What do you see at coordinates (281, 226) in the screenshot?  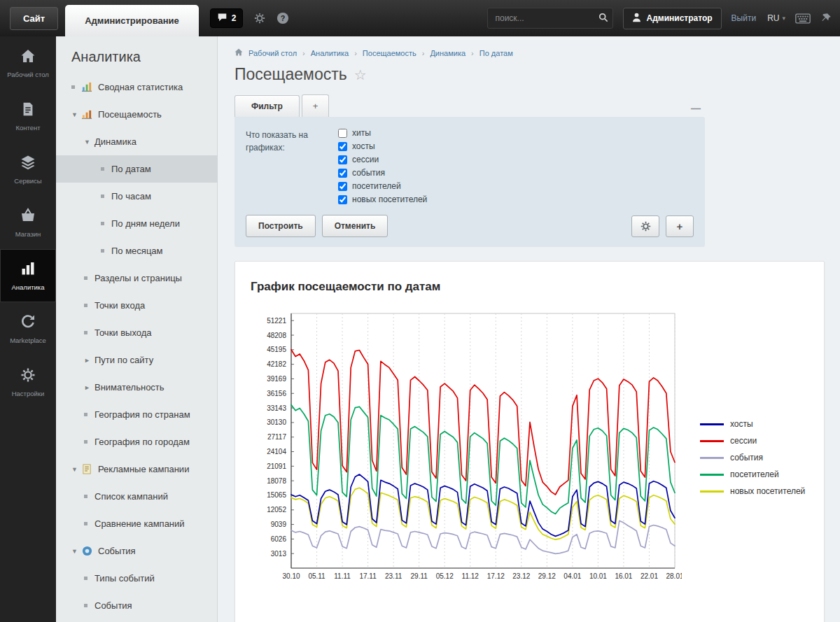 I see `build-button: Построить` at bounding box center [281, 226].